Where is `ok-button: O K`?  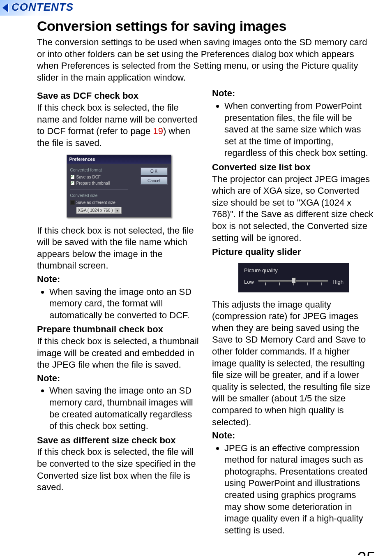
ok-button: O K is located at coordinates (154, 171).